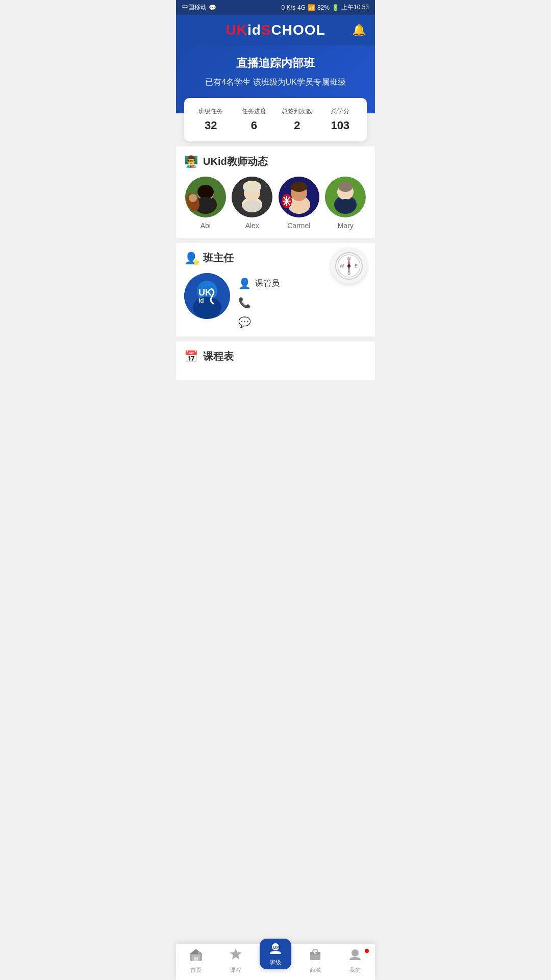  I want to click on carrier-label: 中国移动, so click(194, 7).